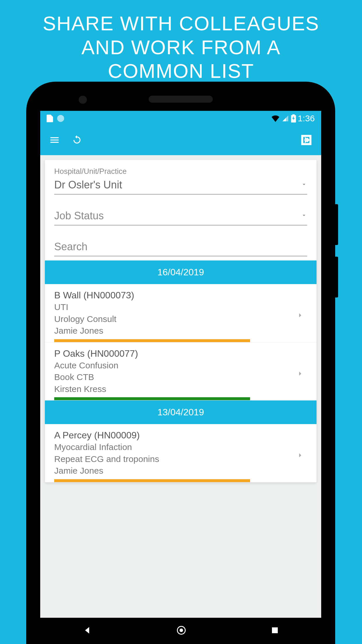 The width and height of the screenshot is (362, 644). What do you see at coordinates (174, 307) in the screenshot?
I see `item-diagnosis: UTI` at bounding box center [174, 307].